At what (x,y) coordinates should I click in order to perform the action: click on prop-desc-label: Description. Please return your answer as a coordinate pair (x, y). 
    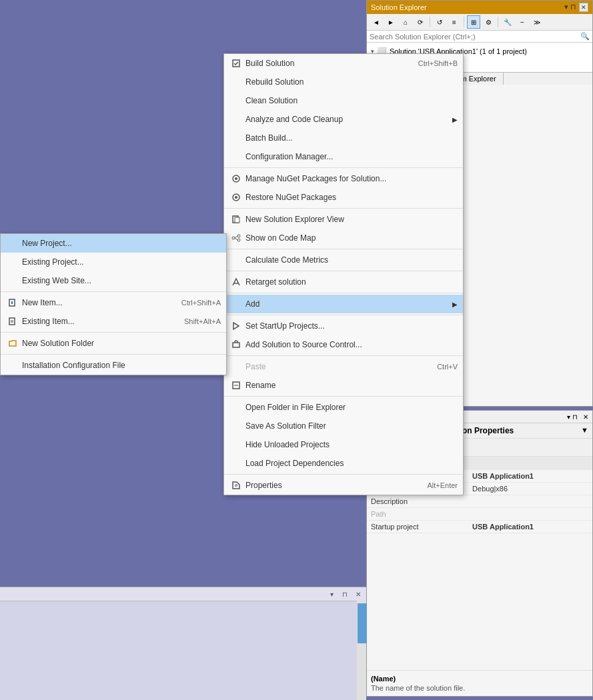
    Looking at the image, I should click on (418, 501).